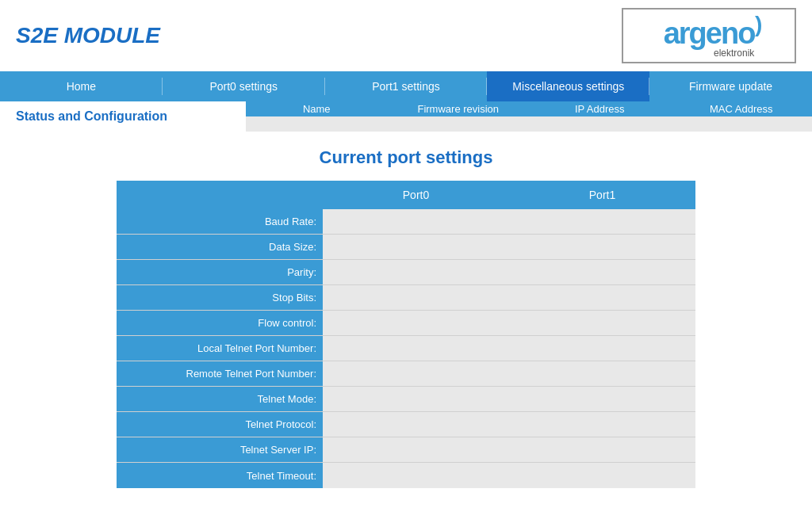 The width and height of the screenshot is (812, 523). I want to click on status-col-ip: IP Address, so click(599, 109).